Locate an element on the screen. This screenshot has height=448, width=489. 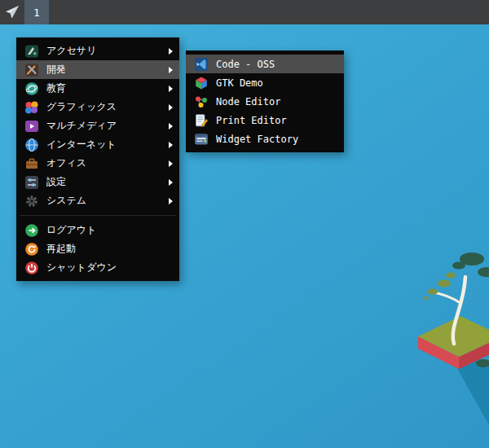
desktop-illustration is located at coordinates (434, 346).